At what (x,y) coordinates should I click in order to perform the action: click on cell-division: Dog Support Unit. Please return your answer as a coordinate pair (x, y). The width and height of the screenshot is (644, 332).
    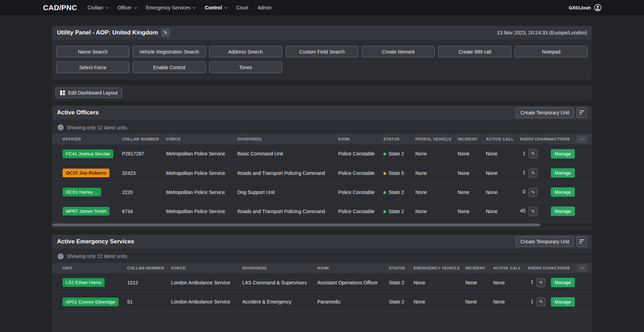
    Looking at the image, I should click on (288, 192).